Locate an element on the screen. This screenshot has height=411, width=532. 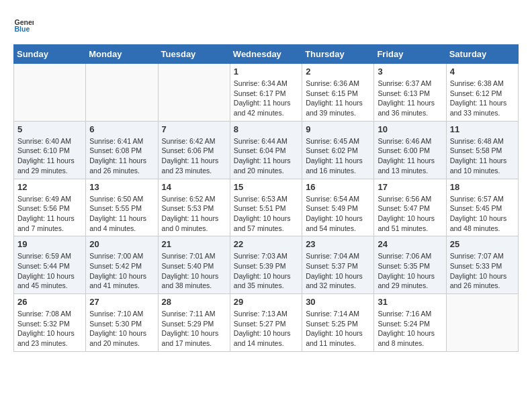
day-info: Sunrise: 7:01 AM Sunset: 5:40 PM Dayligh… is located at coordinates (194, 271).